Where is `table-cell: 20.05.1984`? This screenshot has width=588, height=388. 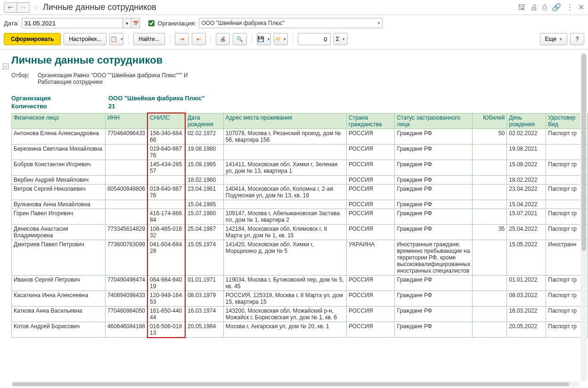
table-cell: 20.05.1984 is located at coordinates (204, 330).